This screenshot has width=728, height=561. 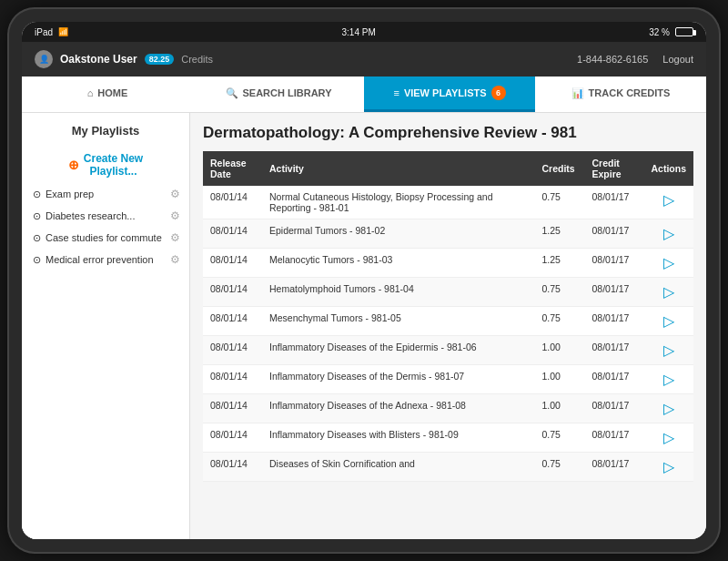 What do you see at coordinates (106, 194) in the screenshot?
I see `list-item: ⊙ Exam prep ⚙` at bounding box center [106, 194].